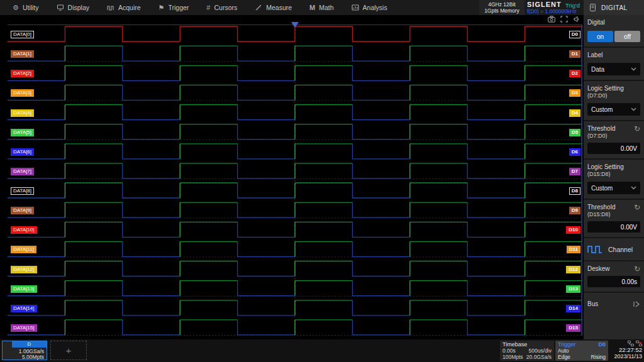 The width and height of the screenshot is (644, 362). I want to click on bus-menu-item: Bus, so click(614, 304).